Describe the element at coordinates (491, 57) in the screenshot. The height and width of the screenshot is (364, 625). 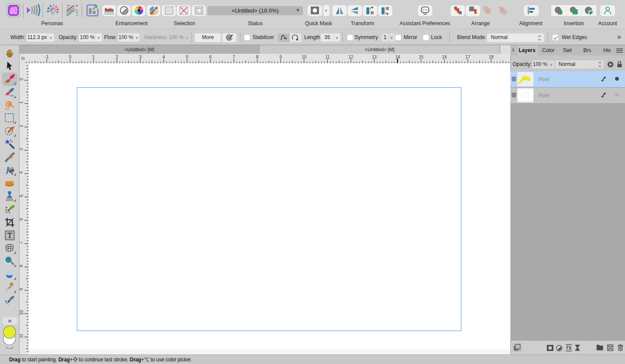
I see `svg-text: 18` at that location.